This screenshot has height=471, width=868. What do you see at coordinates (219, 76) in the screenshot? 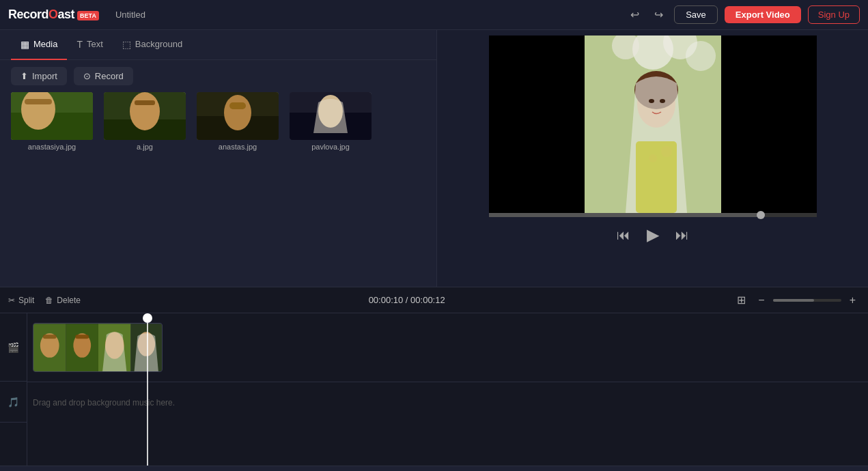
I see `panel-toolbar: ⬆ Import ⊙ Record` at bounding box center [219, 76].